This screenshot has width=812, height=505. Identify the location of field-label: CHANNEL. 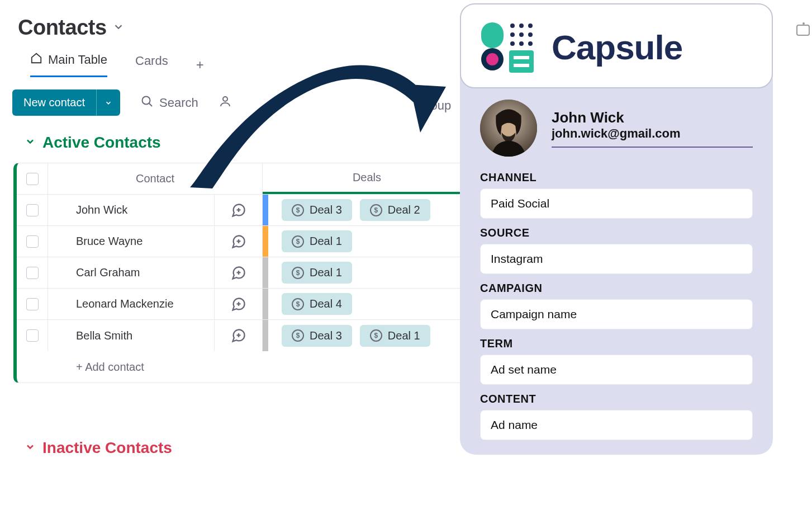
(616, 178).